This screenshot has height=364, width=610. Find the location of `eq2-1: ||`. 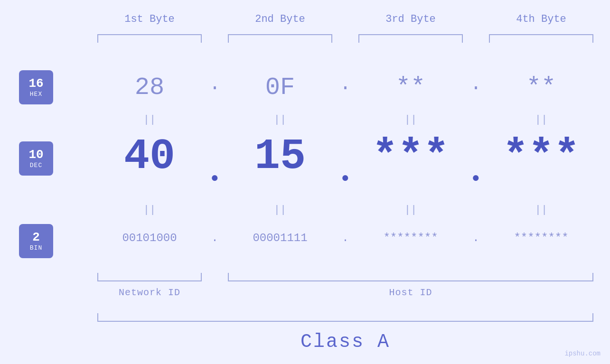

eq2-1: || is located at coordinates (150, 210).